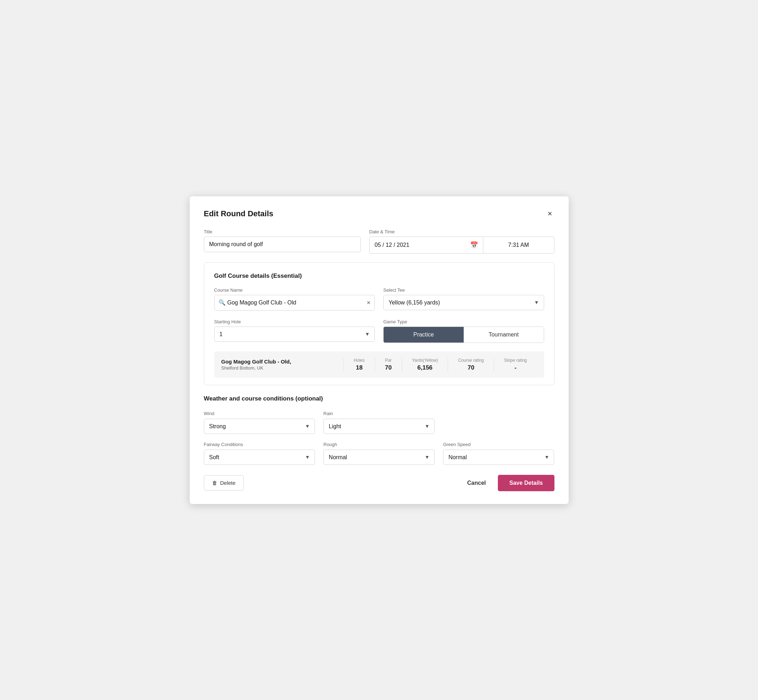  Describe the element at coordinates (209, 414) in the screenshot. I see `wind-label: Wind` at that location.